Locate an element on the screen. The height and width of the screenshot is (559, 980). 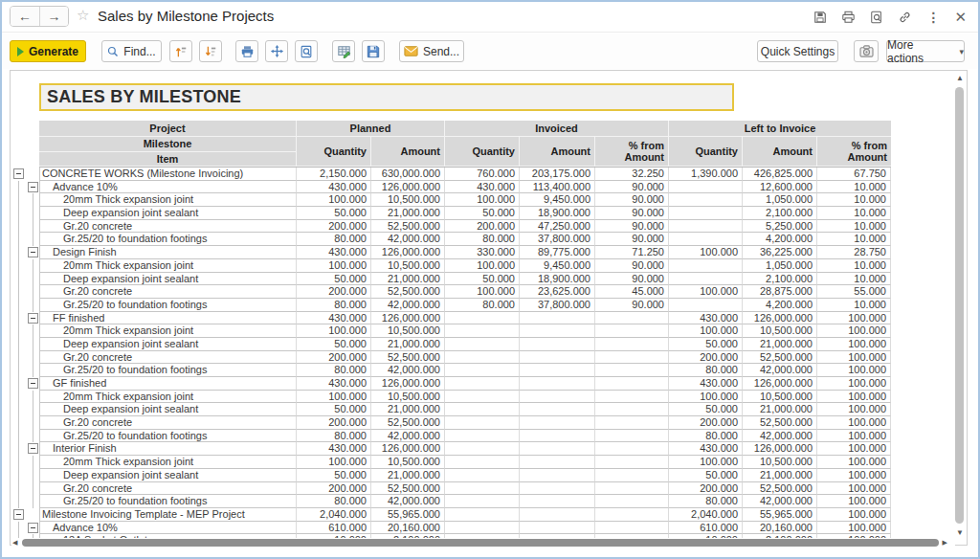
kebab-menu-icon: ⋮ is located at coordinates (933, 17).